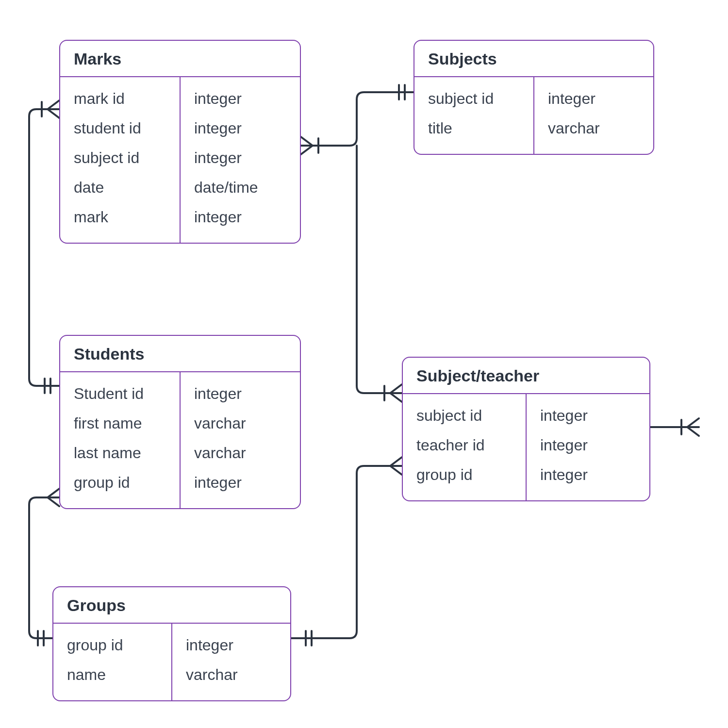  I want to click on field-name: teacher id, so click(464, 446).